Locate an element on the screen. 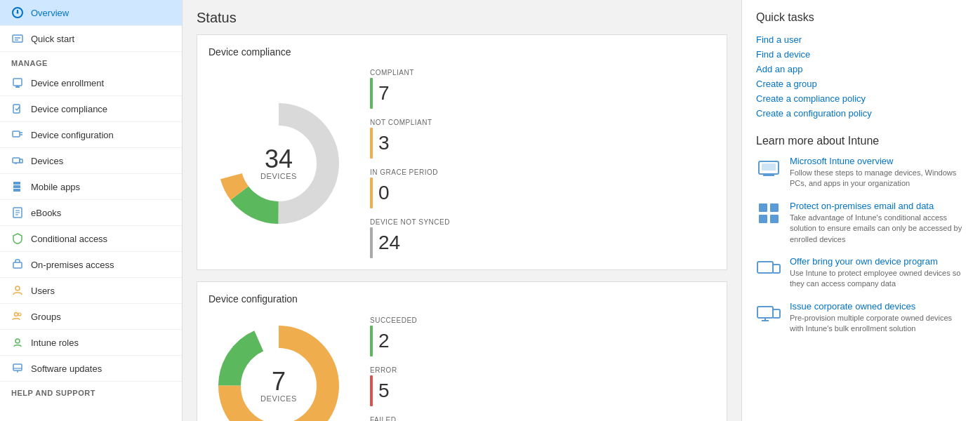 Image resolution: width=980 pixels, height=421 pixels. stat-failed: FAILED is located at coordinates (393, 419).